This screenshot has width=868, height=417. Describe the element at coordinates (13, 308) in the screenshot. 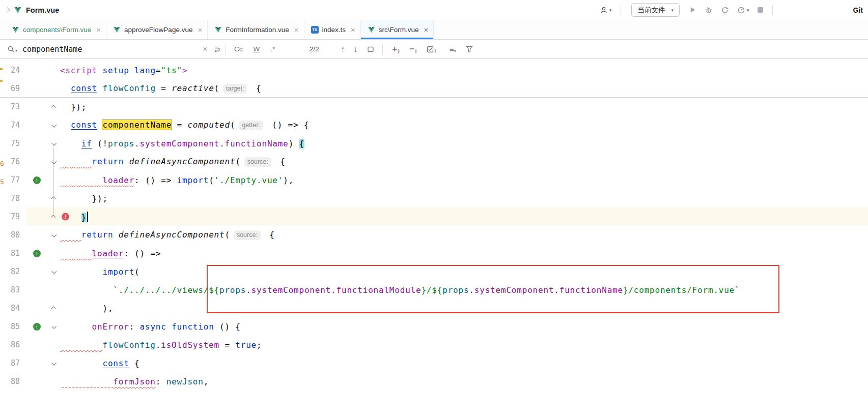

I see `line-number: 84` at that location.